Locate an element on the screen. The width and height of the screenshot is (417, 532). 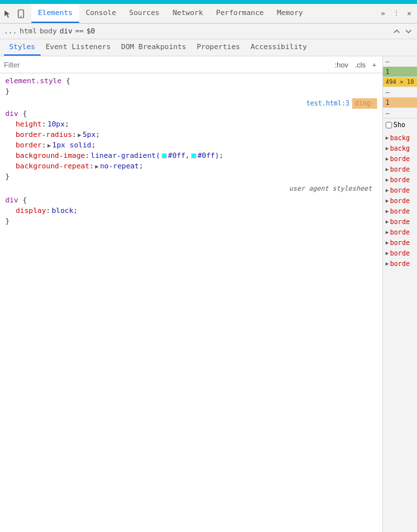
rule3-close: } is located at coordinates (191, 221).